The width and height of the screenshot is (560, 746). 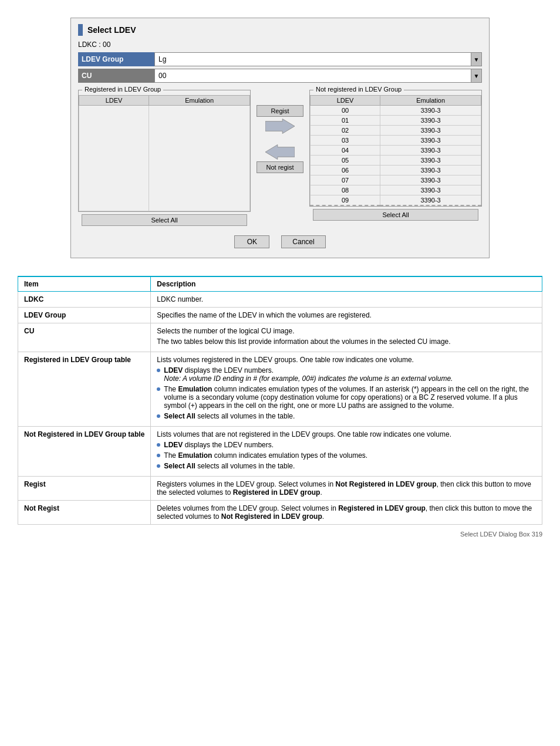 What do you see at coordinates (345, 141) in the screenshot?
I see `ldev-cell: 03` at bounding box center [345, 141].